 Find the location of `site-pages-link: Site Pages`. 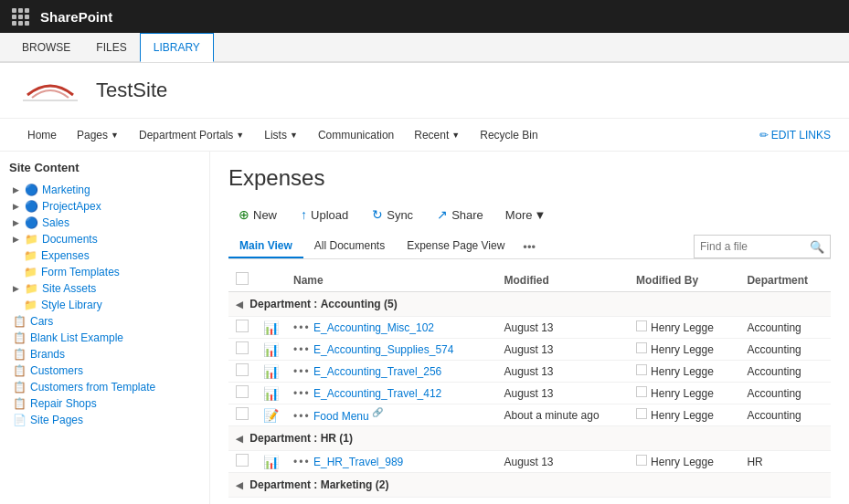

site-pages-link: Site Pages is located at coordinates (57, 420).